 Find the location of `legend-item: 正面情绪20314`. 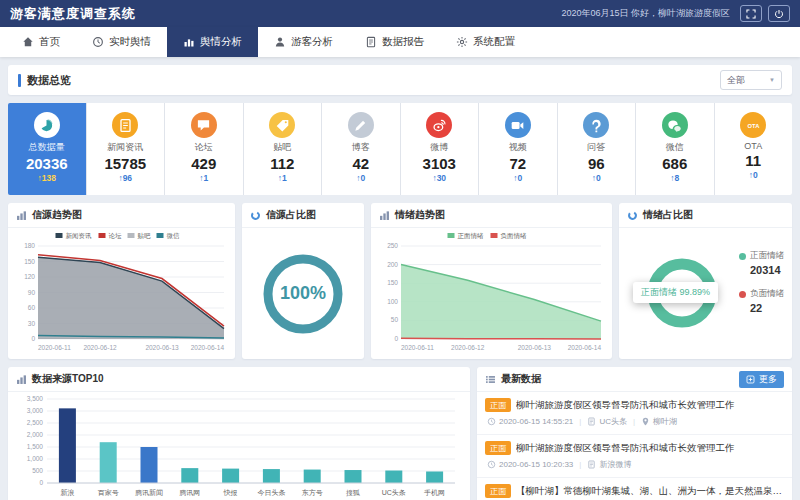

legend-item: 正面情绪20314 is located at coordinates (762, 263).